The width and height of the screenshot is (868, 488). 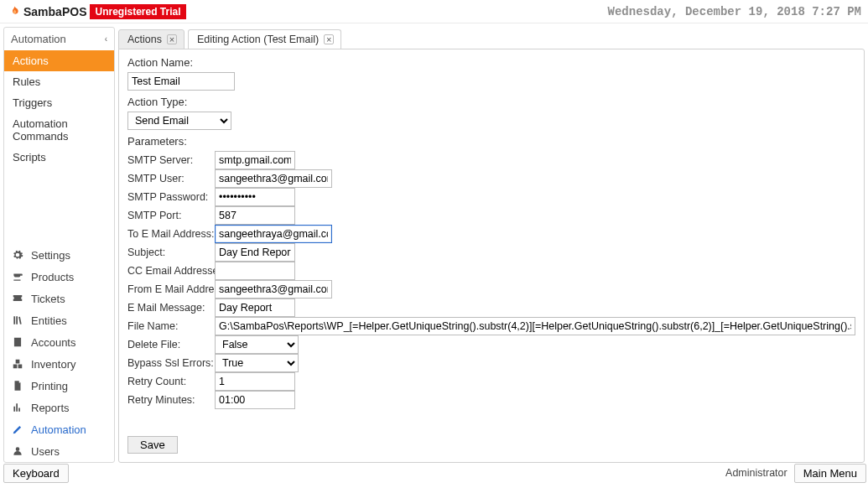 What do you see at coordinates (171, 363) in the screenshot?
I see `bypass-ssl-label: Bypass Ssl Errors:` at bounding box center [171, 363].